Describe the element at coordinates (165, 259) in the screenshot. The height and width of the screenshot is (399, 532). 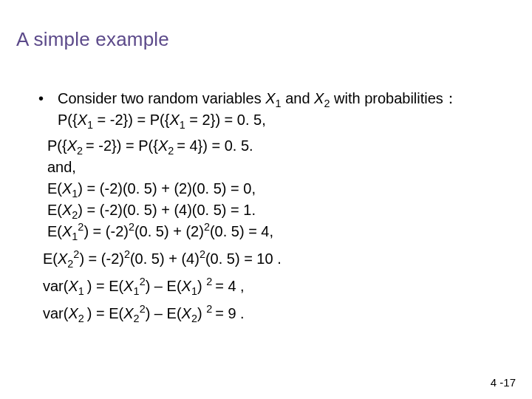
I see `t: (0. 5) + (4)` at that location.